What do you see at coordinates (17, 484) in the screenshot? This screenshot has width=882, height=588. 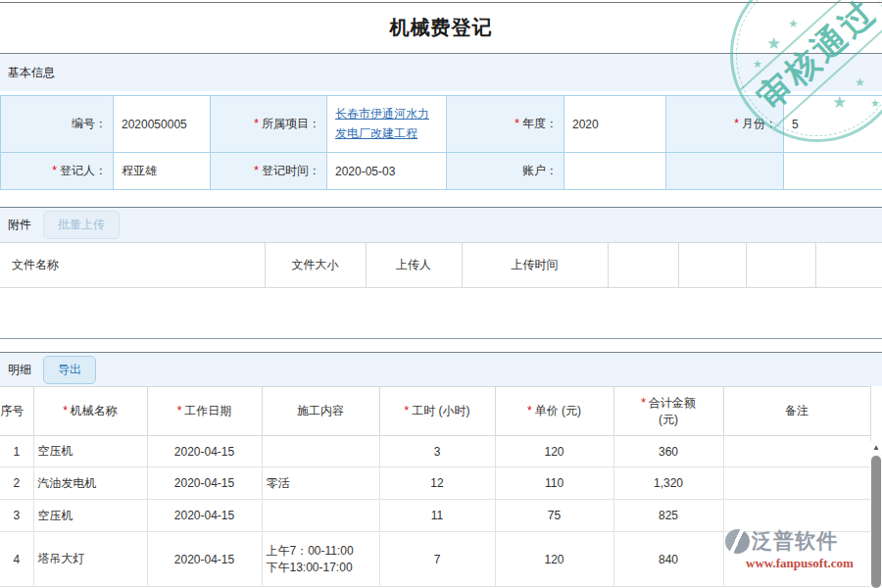 I see `cell-index: 2` at bounding box center [17, 484].